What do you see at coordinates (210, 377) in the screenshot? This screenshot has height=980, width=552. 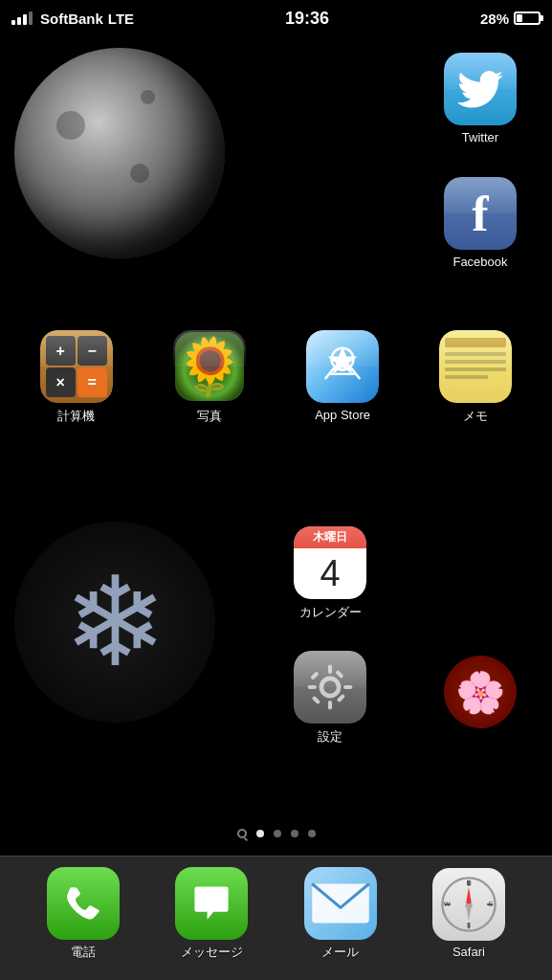 I see `photos-app: 写真` at bounding box center [210, 377].